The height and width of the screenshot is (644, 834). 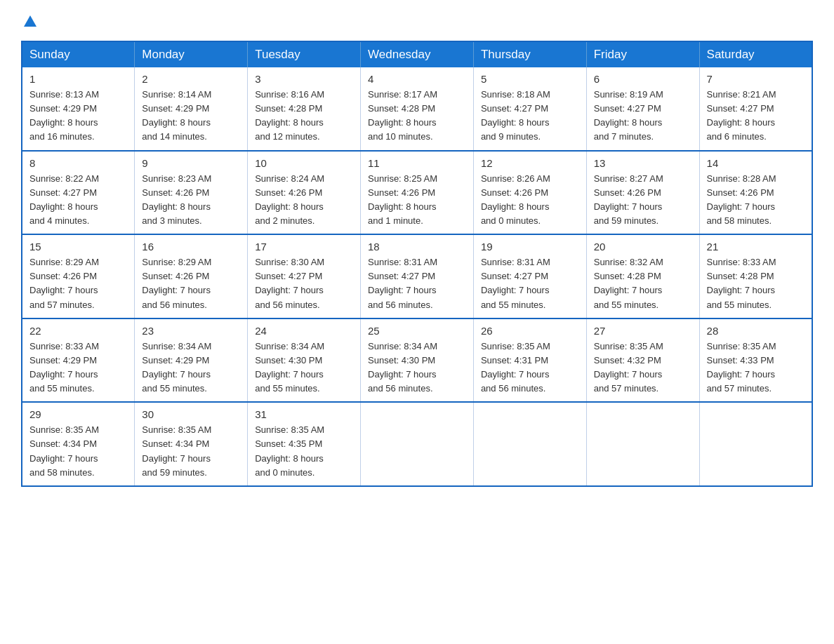 What do you see at coordinates (304, 414) in the screenshot?
I see `day-number: 31` at bounding box center [304, 414].